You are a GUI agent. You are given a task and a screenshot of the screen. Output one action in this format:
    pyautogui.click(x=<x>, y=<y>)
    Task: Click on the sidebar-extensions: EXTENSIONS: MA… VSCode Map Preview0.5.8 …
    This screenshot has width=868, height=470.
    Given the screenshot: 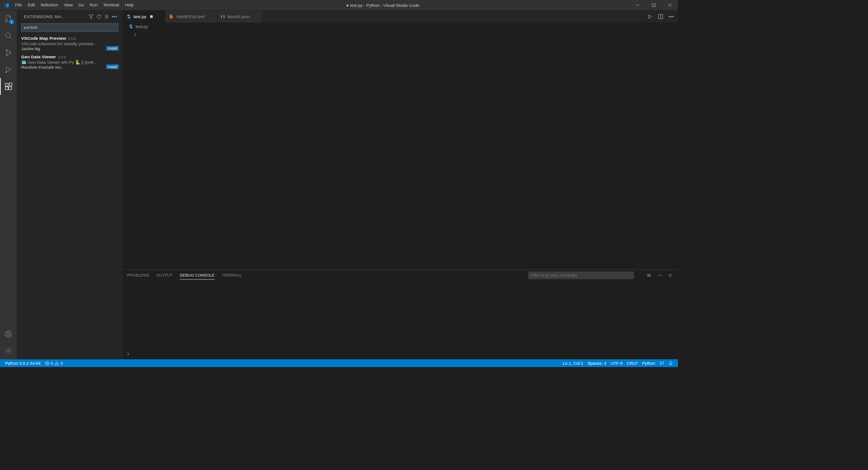 What is the action you would take?
    pyautogui.click(x=70, y=185)
    